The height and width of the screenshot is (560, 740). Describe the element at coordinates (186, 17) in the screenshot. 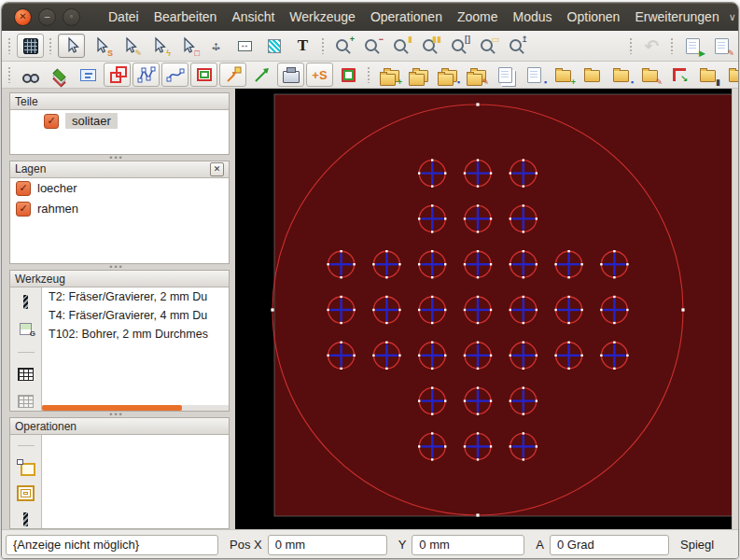

I see `menu-bearbeiten: Bearbeiten` at that location.